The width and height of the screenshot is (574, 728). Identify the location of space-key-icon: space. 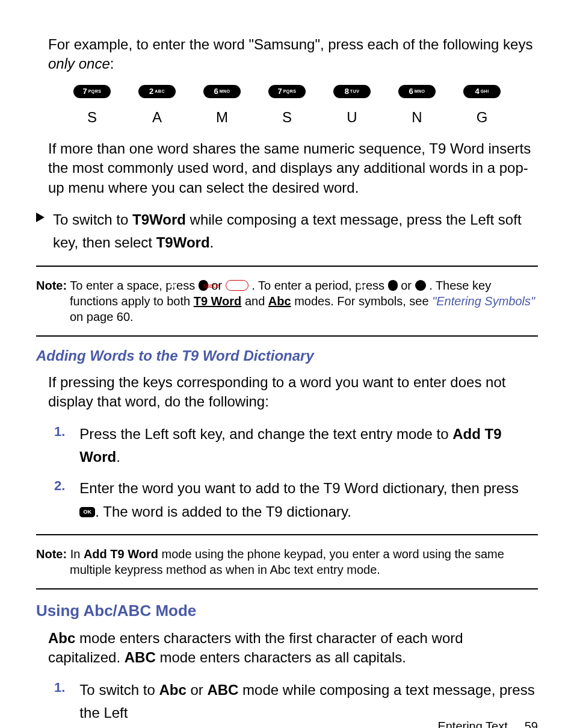
(237, 285).